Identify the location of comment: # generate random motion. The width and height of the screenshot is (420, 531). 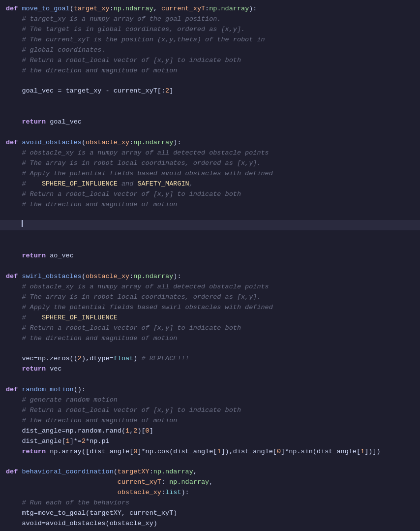
(62, 401).